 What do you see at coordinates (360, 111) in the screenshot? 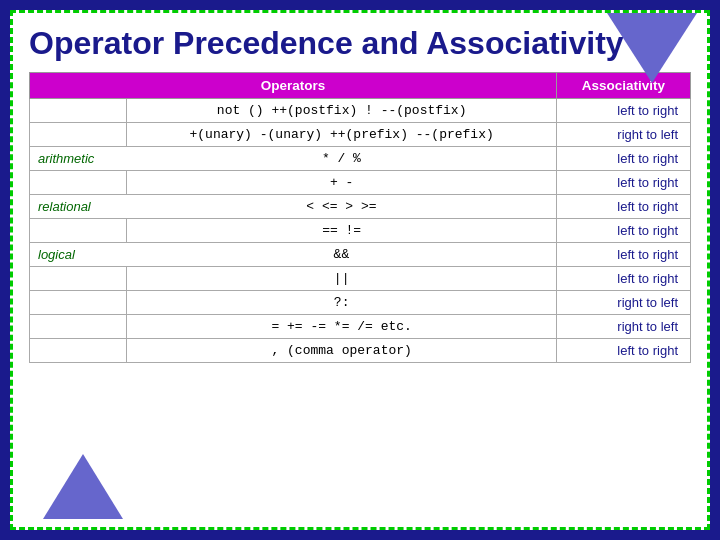
I see `table-row: not () ++(postfix) ! --(postfix) left to…` at bounding box center [360, 111].